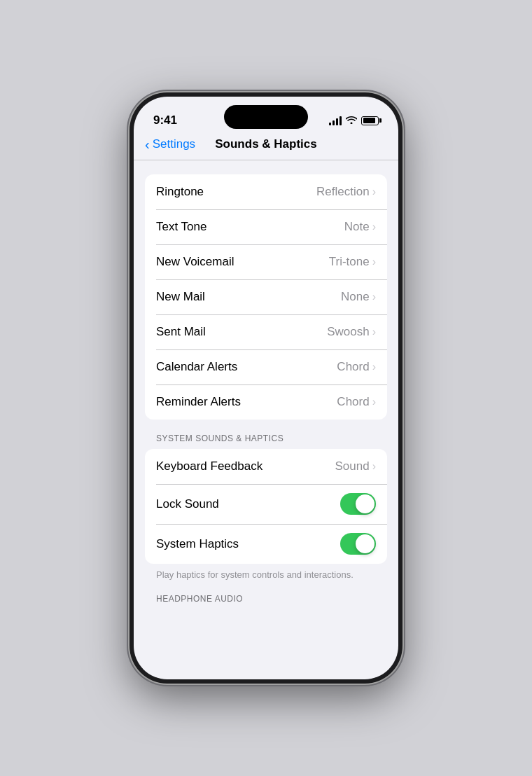 This screenshot has width=532, height=776. I want to click on lock-sound-row: Lock Sound, so click(266, 504).